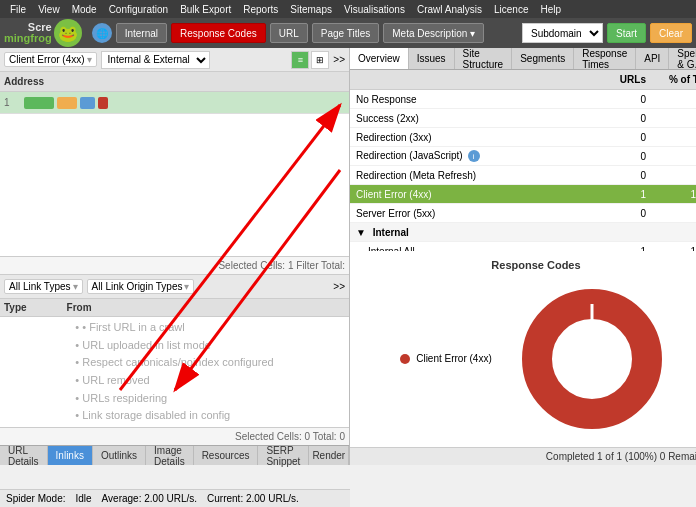 The width and height of the screenshot is (696, 507). Describe the element at coordinates (474, 156) in the screenshot. I see `info-icon: i` at that location.